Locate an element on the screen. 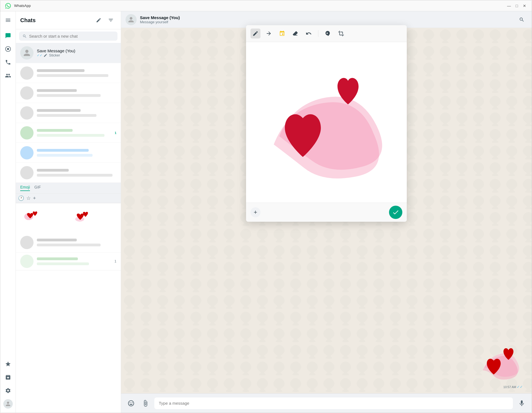 This screenshot has height=413, width=532. emoji-button is located at coordinates (131, 403).